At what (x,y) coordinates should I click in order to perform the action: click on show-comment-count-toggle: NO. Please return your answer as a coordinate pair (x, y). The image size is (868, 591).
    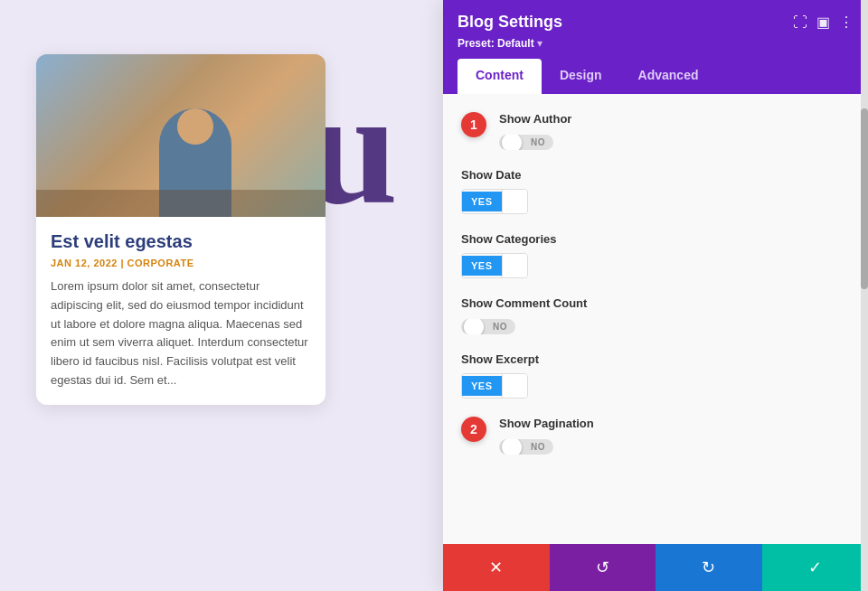
    Looking at the image, I should click on (488, 327).